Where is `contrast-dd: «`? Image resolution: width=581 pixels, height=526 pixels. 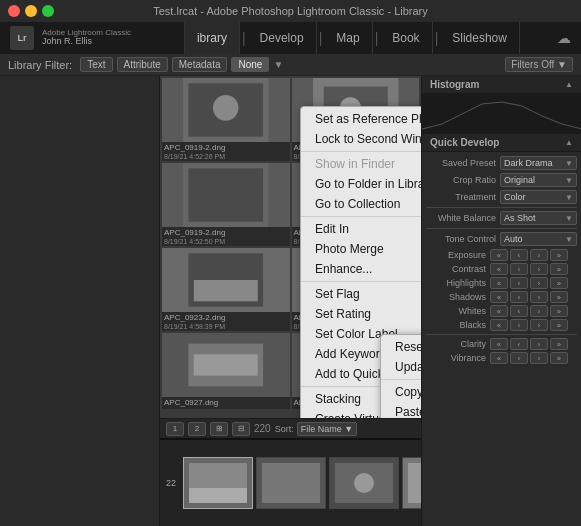
contrast-dd: « is located at coordinates (499, 269).